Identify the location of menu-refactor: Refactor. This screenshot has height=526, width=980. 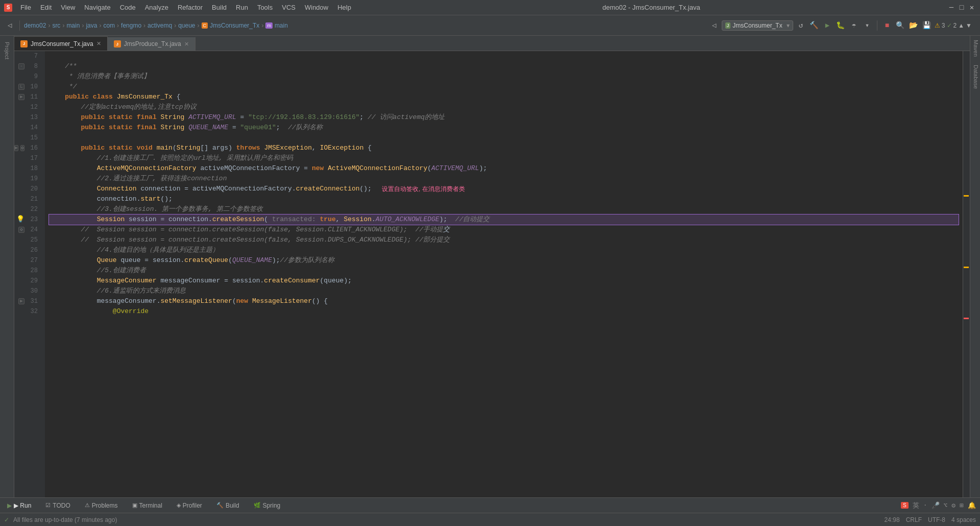
(190, 7).